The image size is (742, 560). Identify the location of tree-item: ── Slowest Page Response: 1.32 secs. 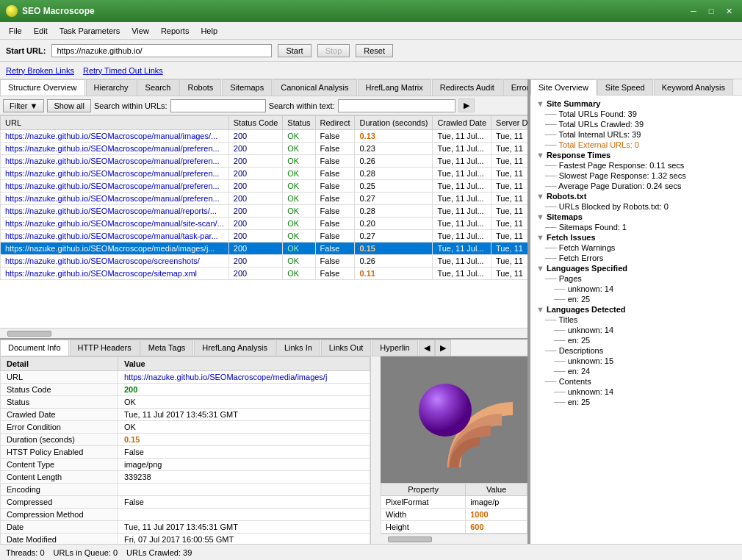
(636, 176).